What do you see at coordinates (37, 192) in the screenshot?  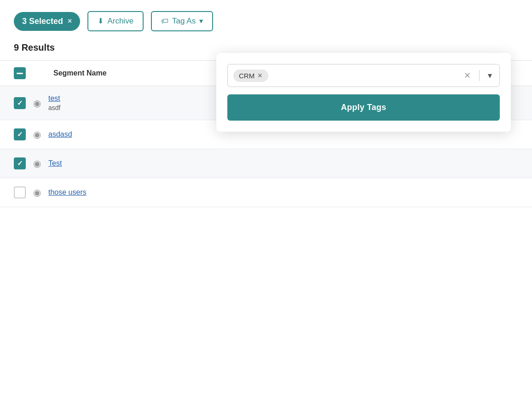 I see `row-4-visibility-icon: ◉` at bounding box center [37, 192].